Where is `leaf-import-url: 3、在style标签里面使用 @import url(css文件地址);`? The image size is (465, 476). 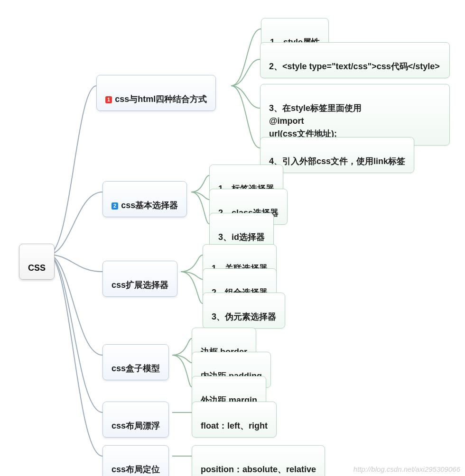
leaf-import-url: 3、在style标签里面使用 @import url(css文件地址); is located at coordinates (355, 115).